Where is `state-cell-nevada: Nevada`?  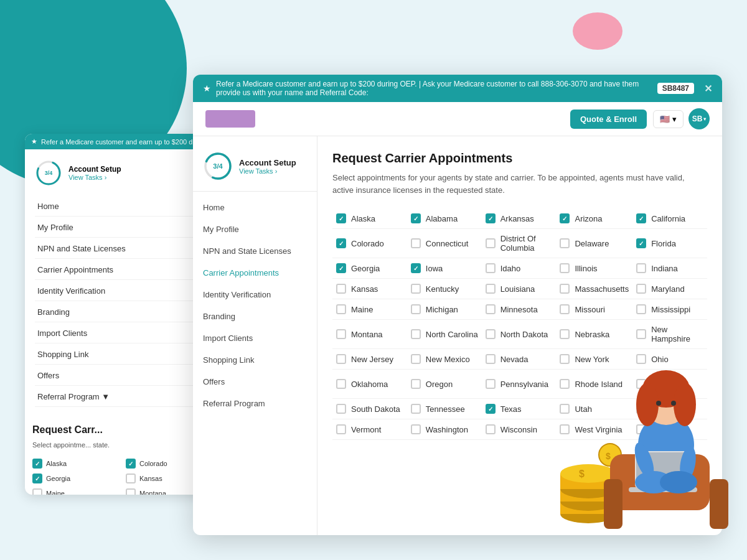 state-cell-nevada: Nevada is located at coordinates (519, 360).